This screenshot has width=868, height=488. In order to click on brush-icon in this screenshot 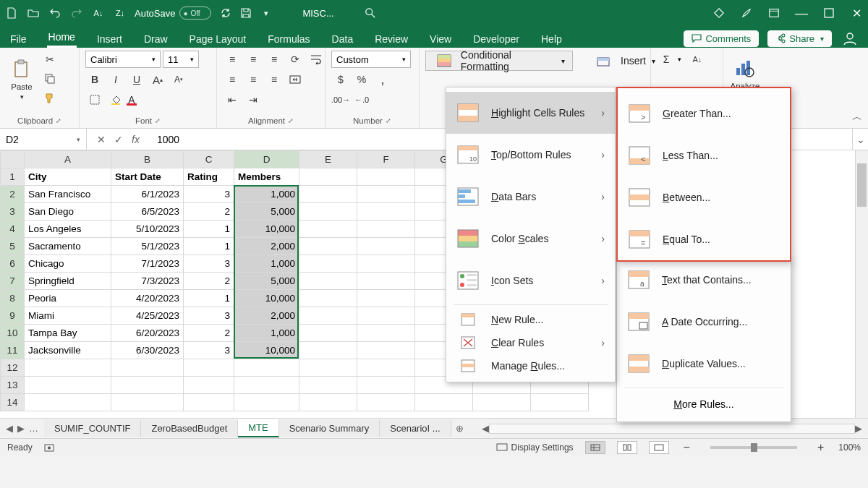, I will do `click(746, 13)`.